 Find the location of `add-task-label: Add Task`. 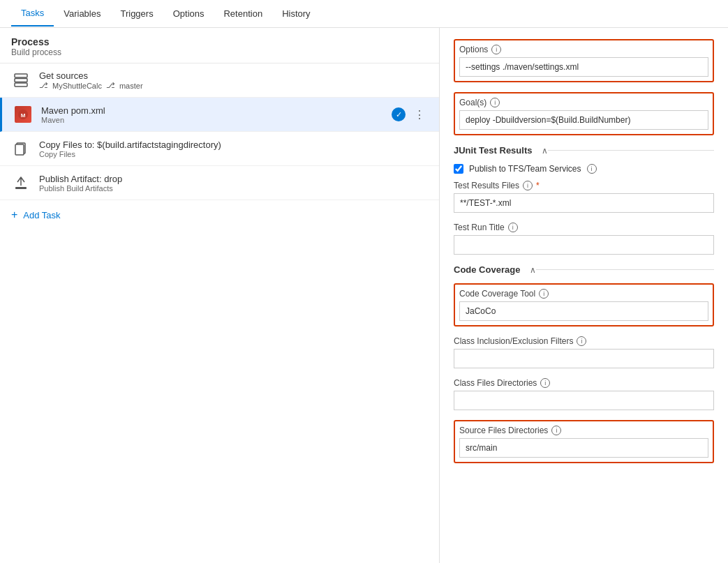

add-task-label: Add Task is located at coordinates (42, 215).